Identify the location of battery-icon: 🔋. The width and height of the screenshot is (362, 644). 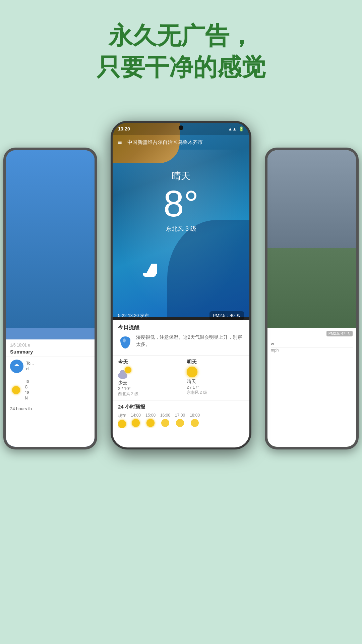
(241, 129).